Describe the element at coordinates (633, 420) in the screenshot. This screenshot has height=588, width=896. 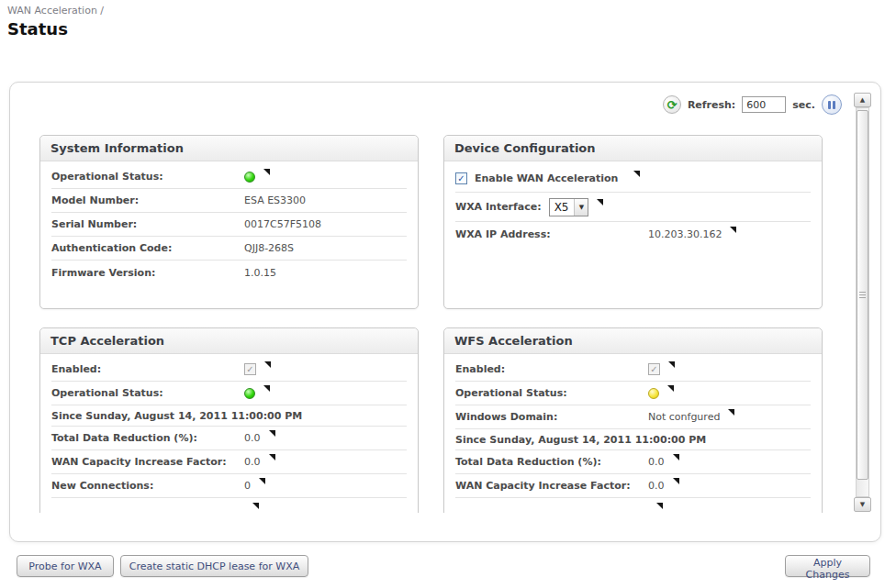
I see `wfs-acceleration-panel: WFS Acceleration Enabled: ✓ Operational …` at that location.